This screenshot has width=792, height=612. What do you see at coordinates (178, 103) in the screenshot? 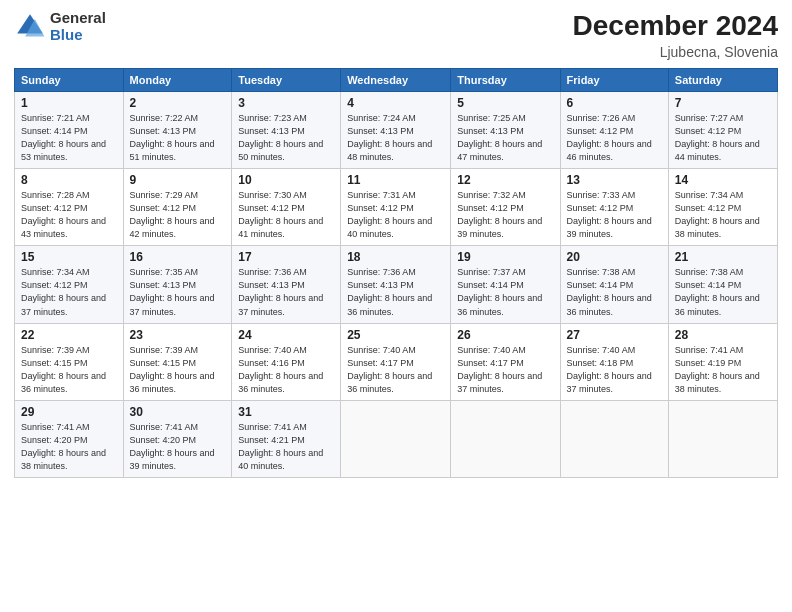
I see `day-number: 2` at bounding box center [178, 103].